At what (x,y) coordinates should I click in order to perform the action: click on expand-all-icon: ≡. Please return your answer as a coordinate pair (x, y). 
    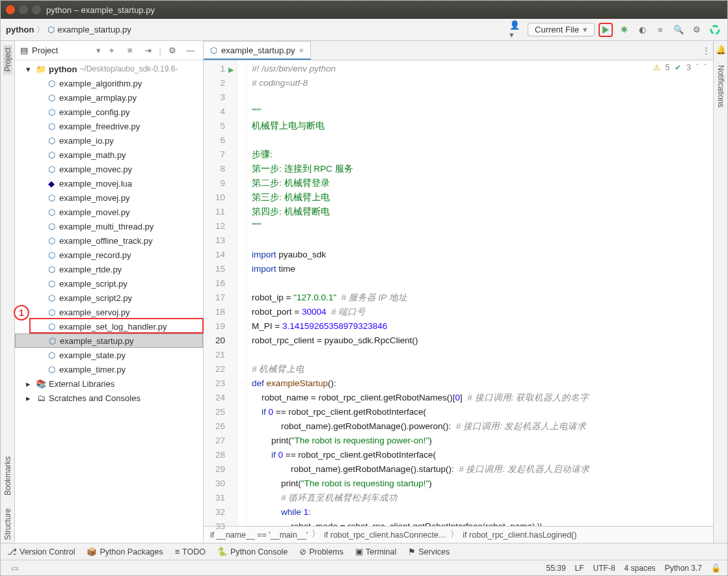
    Looking at the image, I should click on (130, 51).